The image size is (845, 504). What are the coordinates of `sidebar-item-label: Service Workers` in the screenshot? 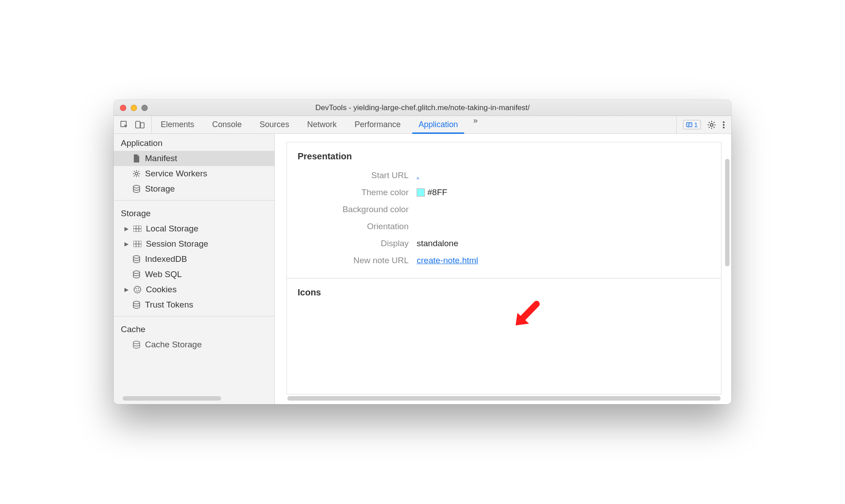 It's located at (176, 174).